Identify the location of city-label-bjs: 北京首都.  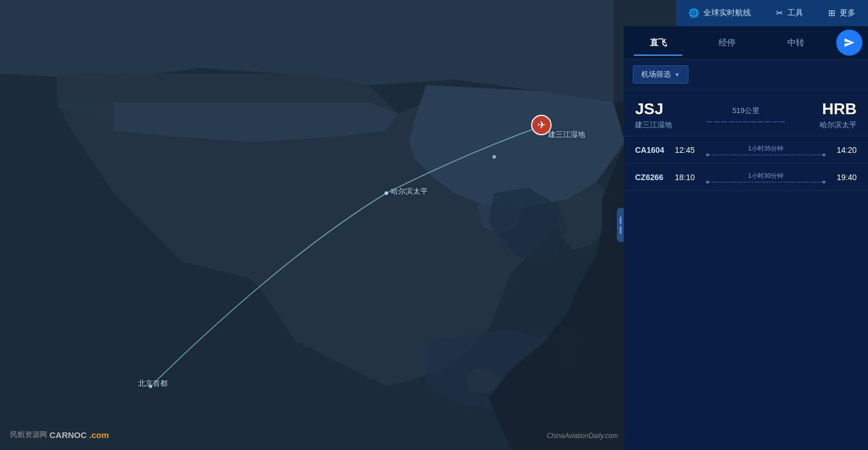
(153, 384).